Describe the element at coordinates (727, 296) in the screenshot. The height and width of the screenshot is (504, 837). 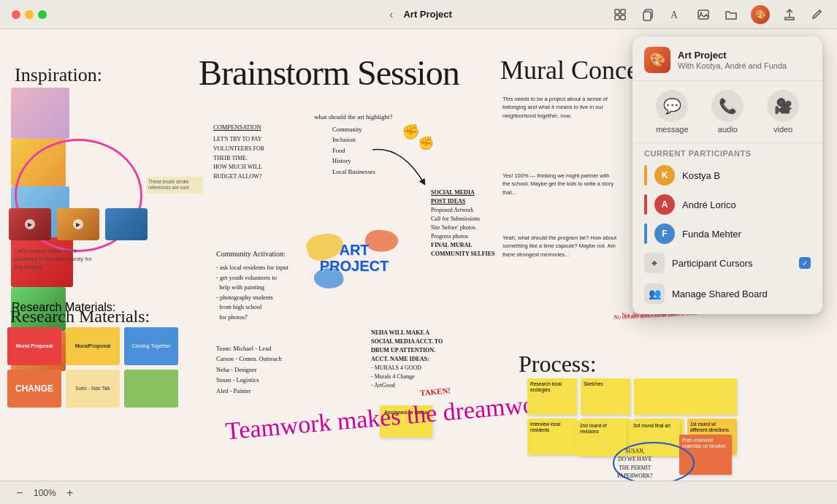
I see `manage-shared-board-row: 👥 Manage Shared Board` at that location.